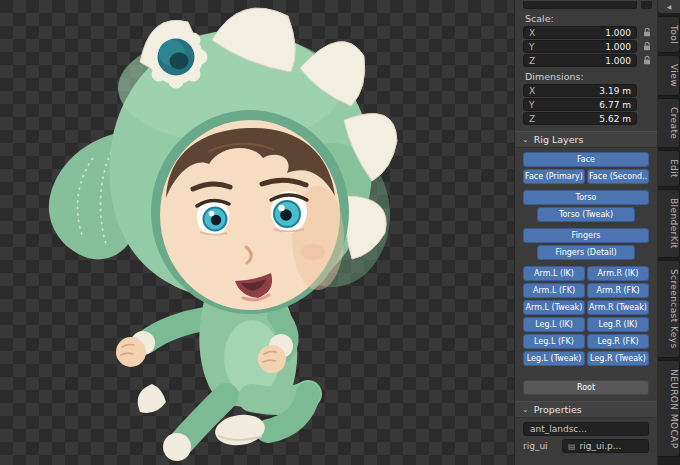 This screenshot has width=680, height=465. What do you see at coordinates (554, 358) in the screenshot?
I see `rig-button-leg-l-tweak: Leg.L (Tweak)` at bounding box center [554, 358].